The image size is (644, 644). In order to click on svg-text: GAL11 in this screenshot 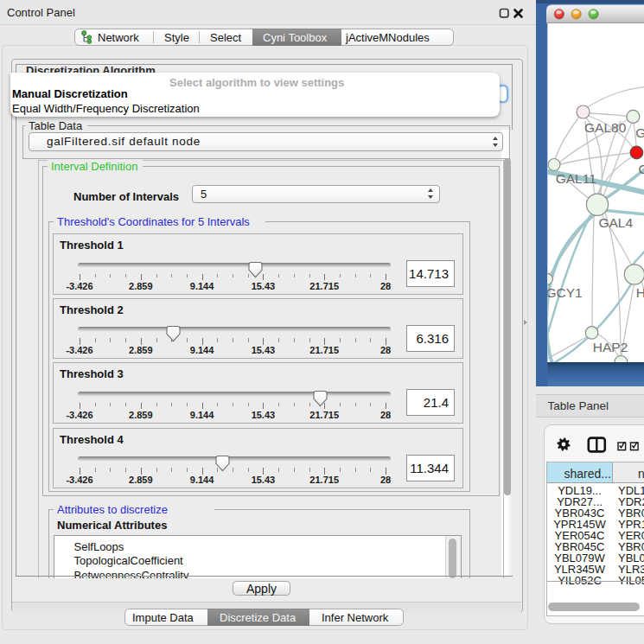, I will do `click(576, 178)`.